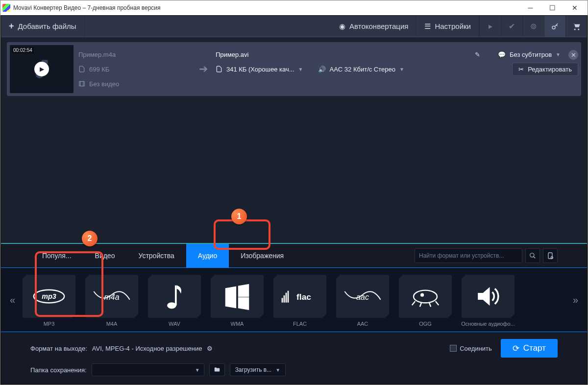 The height and width of the screenshot is (385, 588). Describe the element at coordinates (294, 8) in the screenshot. I see `titlebar: Movavi Конвертер Видео – 7-дневная пробн…` at that location.